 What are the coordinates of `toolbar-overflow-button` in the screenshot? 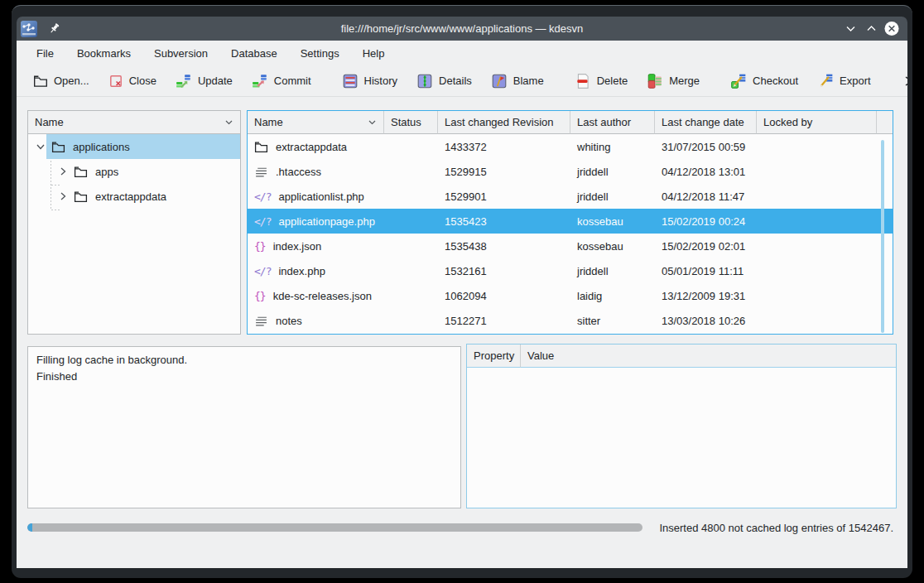 It's located at (902, 81).